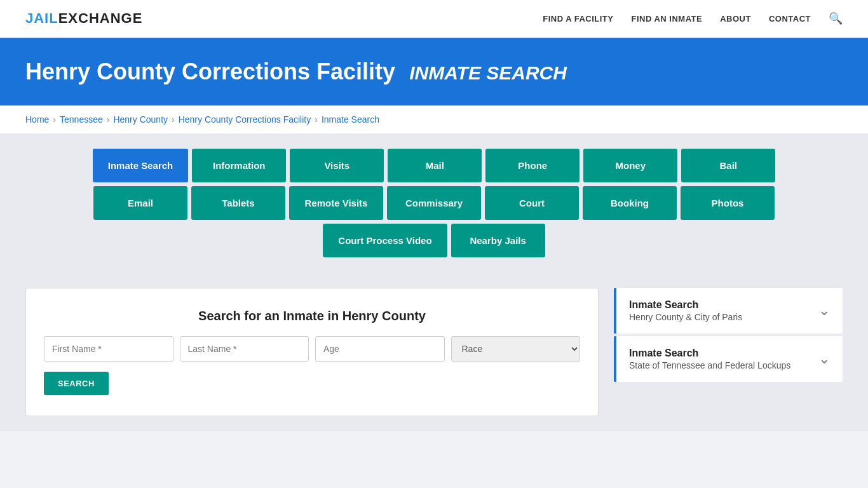  I want to click on sidebar-item-tennessee-subtitle: State of Tennessee and Federal Lockups, so click(710, 365).